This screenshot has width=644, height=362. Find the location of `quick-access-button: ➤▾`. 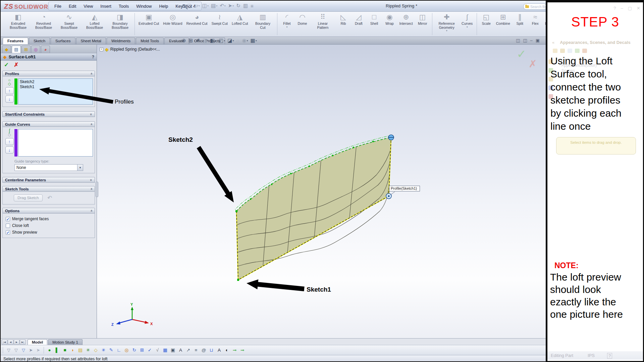

quick-access-button: ➤▾ is located at coordinates (231, 6).